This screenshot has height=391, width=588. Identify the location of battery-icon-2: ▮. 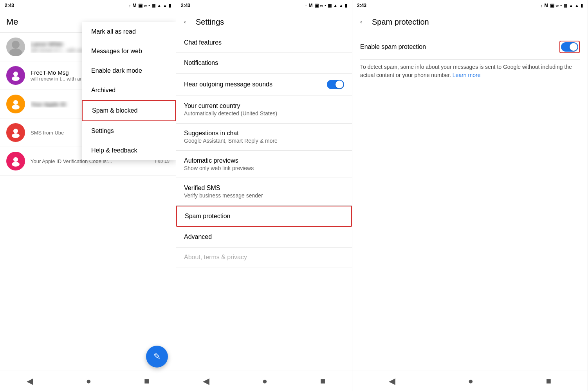
(346, 5).